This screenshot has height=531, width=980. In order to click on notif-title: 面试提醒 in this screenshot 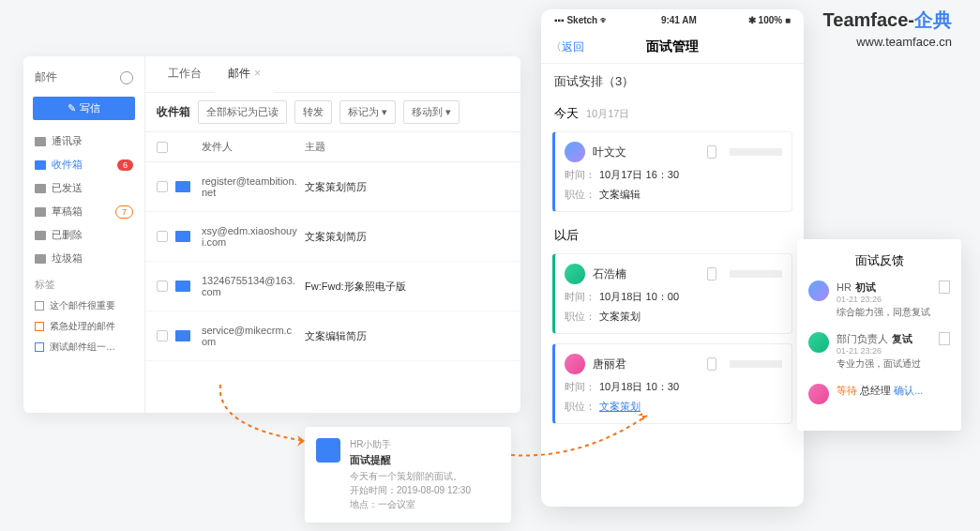, I will do `click(411, 460)`.